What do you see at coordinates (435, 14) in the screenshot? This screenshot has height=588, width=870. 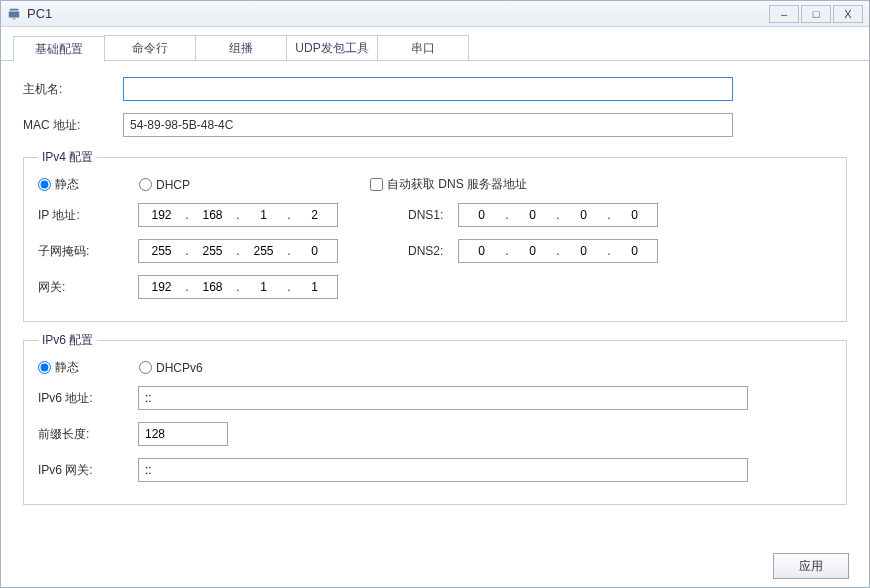 I see `title-bar: PC1 – □ X` at bounding box center [435, 14].